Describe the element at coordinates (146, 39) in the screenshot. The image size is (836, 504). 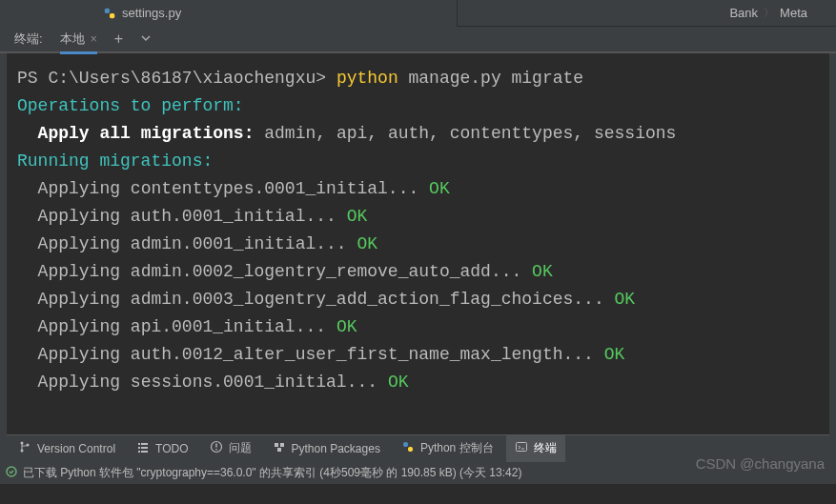
I see `terminal-dropdown-button` at that location.